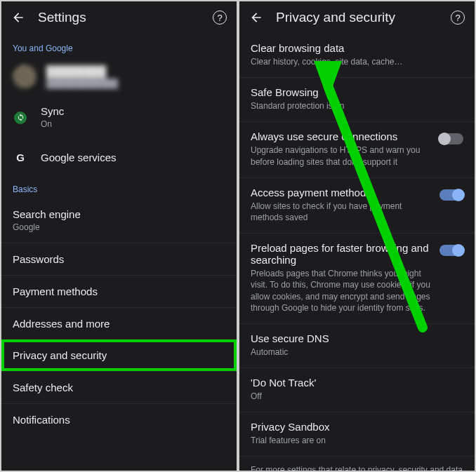 This screenshot has height=472, width=476. Describe the element at coordinates (357, 93) in the screenshot. I see `safe-title: Safe Browsing` at that location.